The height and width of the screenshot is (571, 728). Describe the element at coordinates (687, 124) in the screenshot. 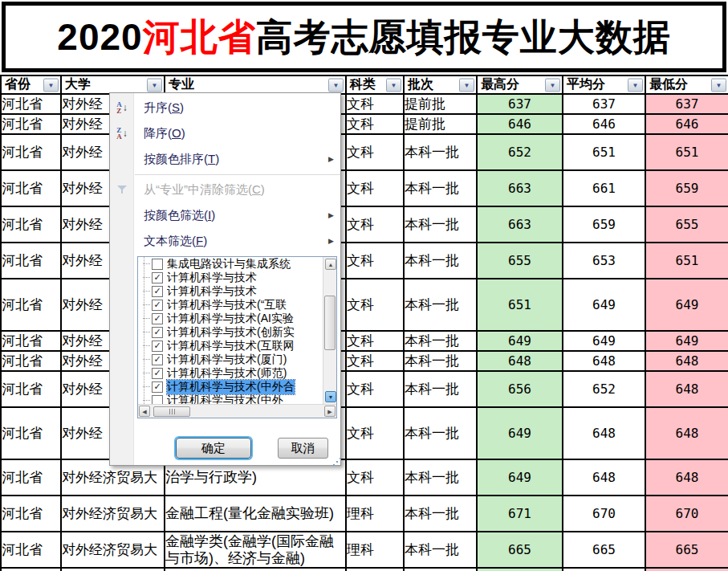

I see `cell-min: 646` at that location.